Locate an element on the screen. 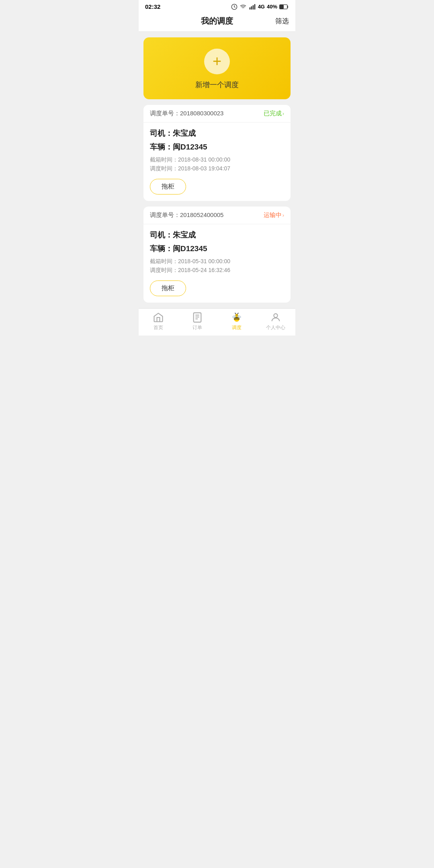  order-1-tag: 拖柜 is located at coordinates (168, 186).